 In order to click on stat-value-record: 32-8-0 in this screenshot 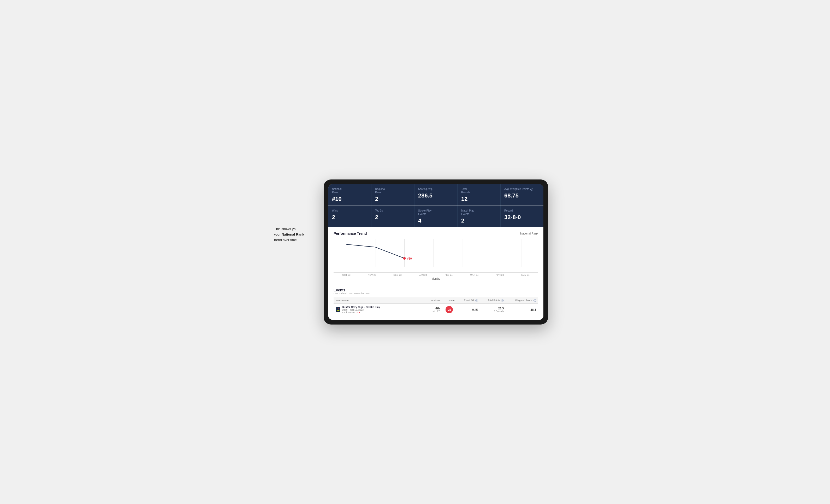, I will do `click(522, 217)`.